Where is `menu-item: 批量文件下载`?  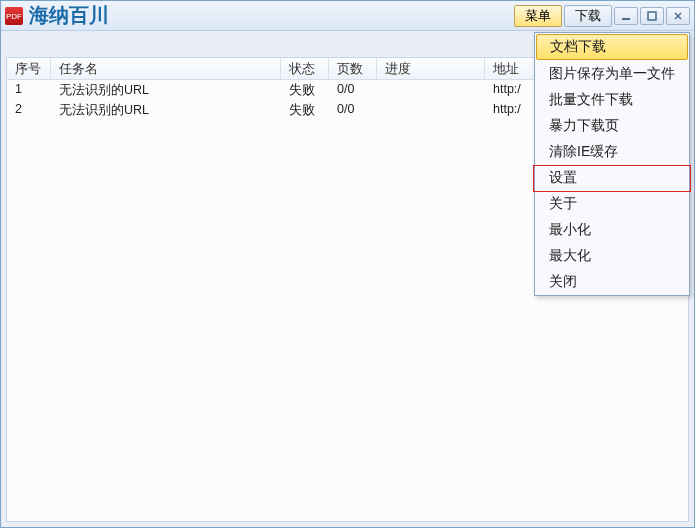
menu-item: 批量文件下载 is located at coordinates (612, 100).